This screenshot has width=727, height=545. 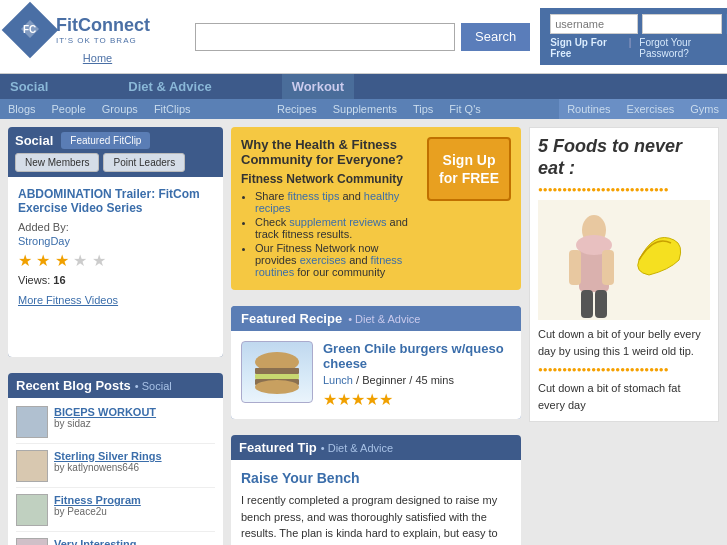 I want to click on login-area: LOGIN Sign Up For Free | Forgot Your Pas…, so click(x=634, y=36).